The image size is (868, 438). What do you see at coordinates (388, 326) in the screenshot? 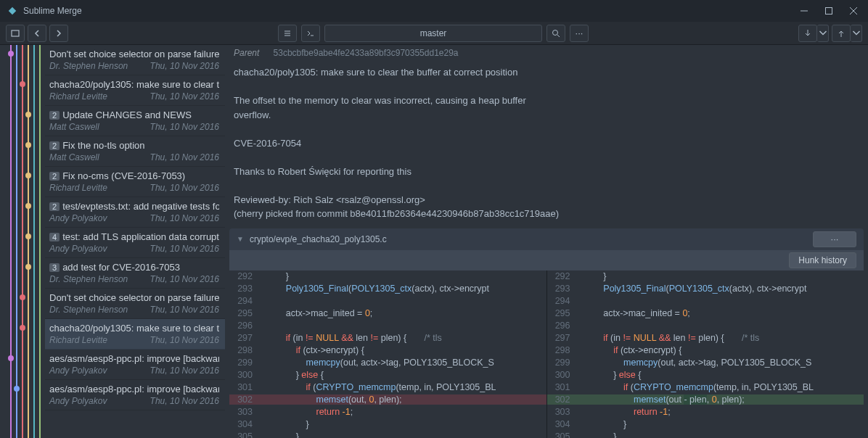
I see `diff-line: 296` at bounding box center [388, 326].